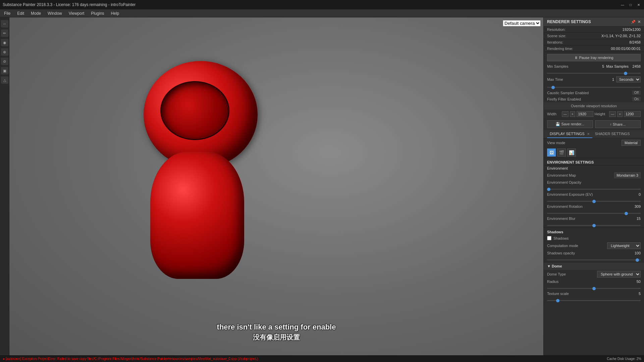 Image resolution: width=644 pixels, height=362 pixels. What do you see at coordinates (594, 282) in the screenshot?
I see `dome-radius-row: Radius 50` at bounding box center [594, 282].